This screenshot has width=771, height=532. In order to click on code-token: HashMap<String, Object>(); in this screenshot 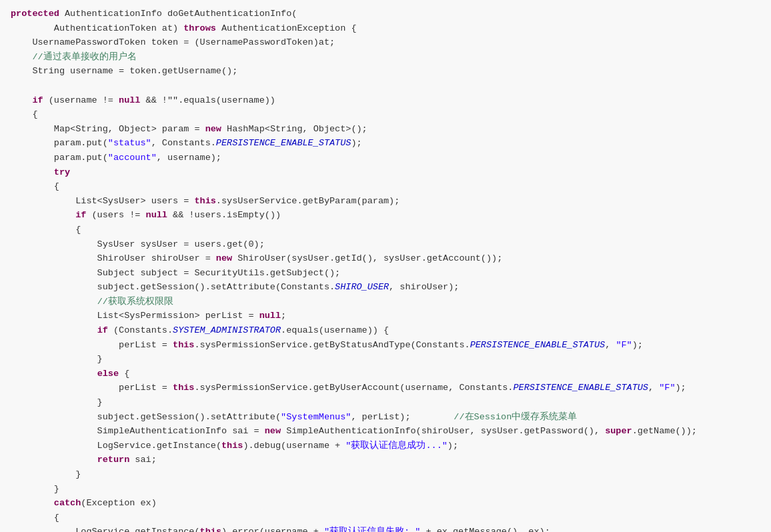, I will do `click(295, 129)`.